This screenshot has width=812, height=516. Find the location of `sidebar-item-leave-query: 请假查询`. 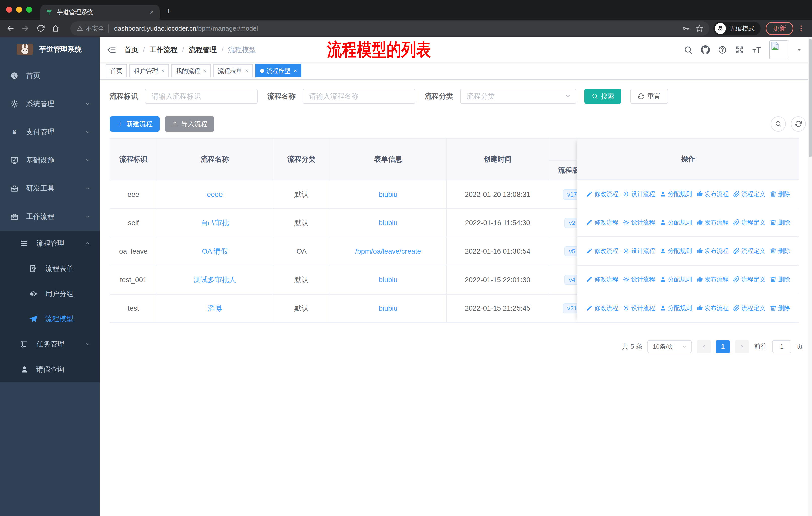

sidebar-item-leave-query: 请假查询 is located at coordinates (50, 369).